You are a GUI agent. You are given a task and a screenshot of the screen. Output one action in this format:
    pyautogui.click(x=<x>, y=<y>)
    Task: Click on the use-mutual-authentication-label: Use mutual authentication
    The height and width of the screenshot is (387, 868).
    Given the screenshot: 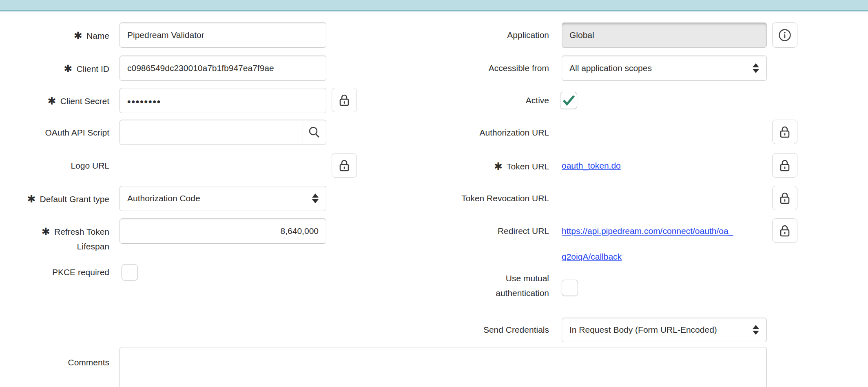 What is the action you would take?
    pyautogui.click(x=478, y=286)
    